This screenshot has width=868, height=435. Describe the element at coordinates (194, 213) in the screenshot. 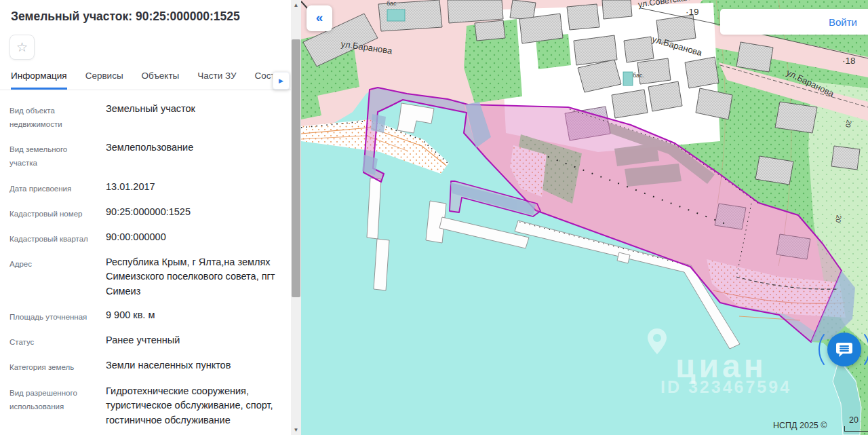

I see `field-value: 90:25:000000:1525` at that location.